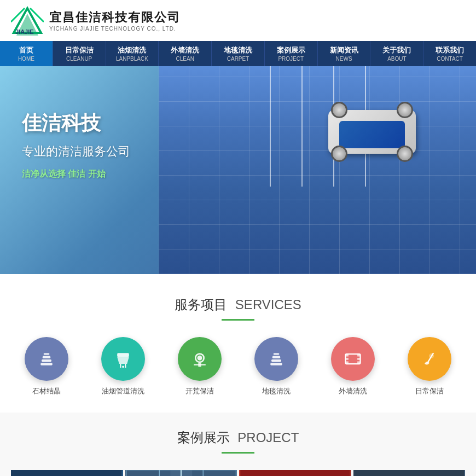 Image resolution: width=476 pixels, height=476 pixels. Describe the element at coordinates (79, 59) in the screenshot. I see `nav-en-1: CLEANUP` at that location.